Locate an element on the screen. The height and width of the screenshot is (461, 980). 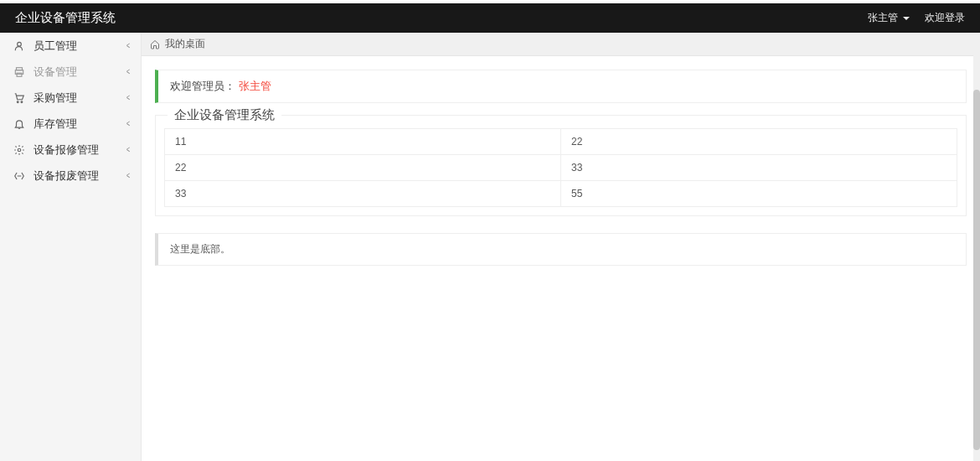
fieldset-title: 企业设备管理系统 is located at coordinates (224, 116).